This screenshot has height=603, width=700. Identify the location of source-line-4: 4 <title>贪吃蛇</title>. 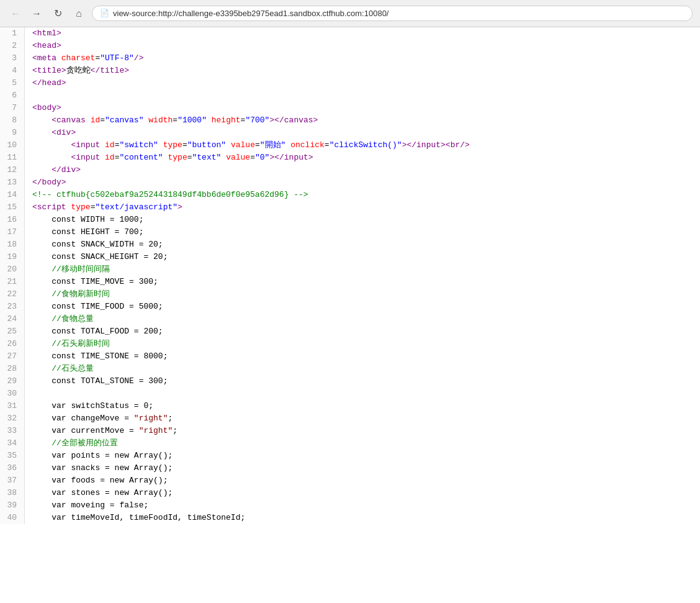
(350, 71).